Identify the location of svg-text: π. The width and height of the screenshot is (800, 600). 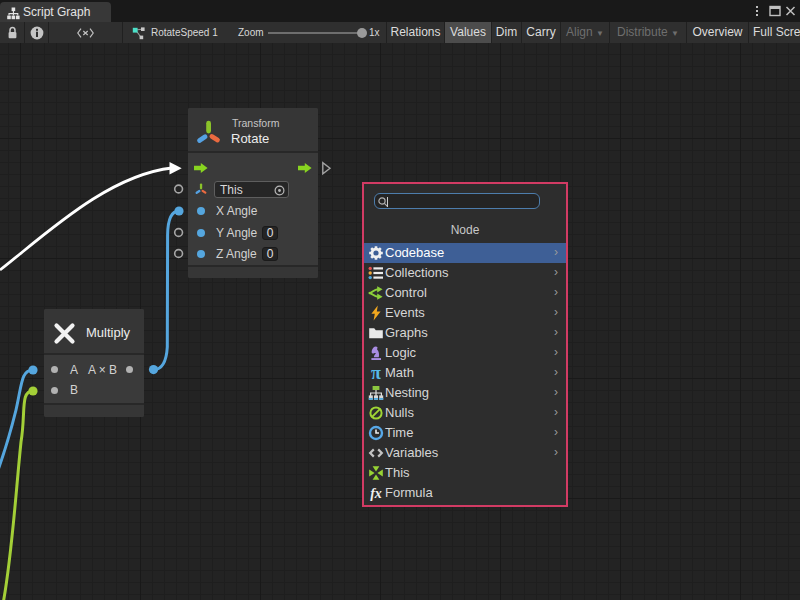
(376, 373).